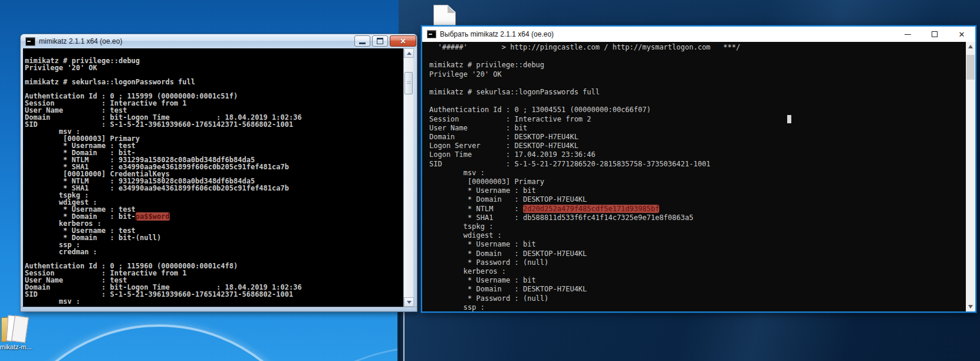  What do you see at coordinates (698, 236) in the screenshot?
I see `console-line: wdigest :` at bounding box center [698, 236].